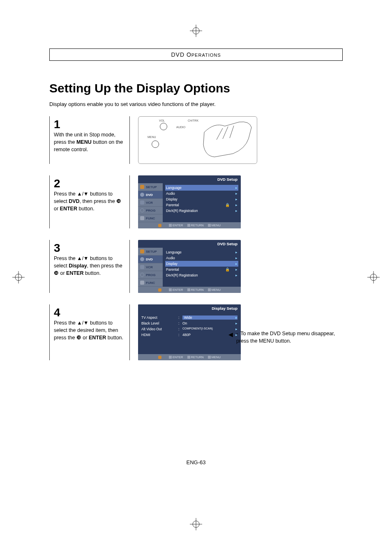 The width and height of the screenshot is (392, 555). I want to click on osd-display-setup: Display Setup TV Aspect: Wide▸ Black Lev…, so click(189, 332).